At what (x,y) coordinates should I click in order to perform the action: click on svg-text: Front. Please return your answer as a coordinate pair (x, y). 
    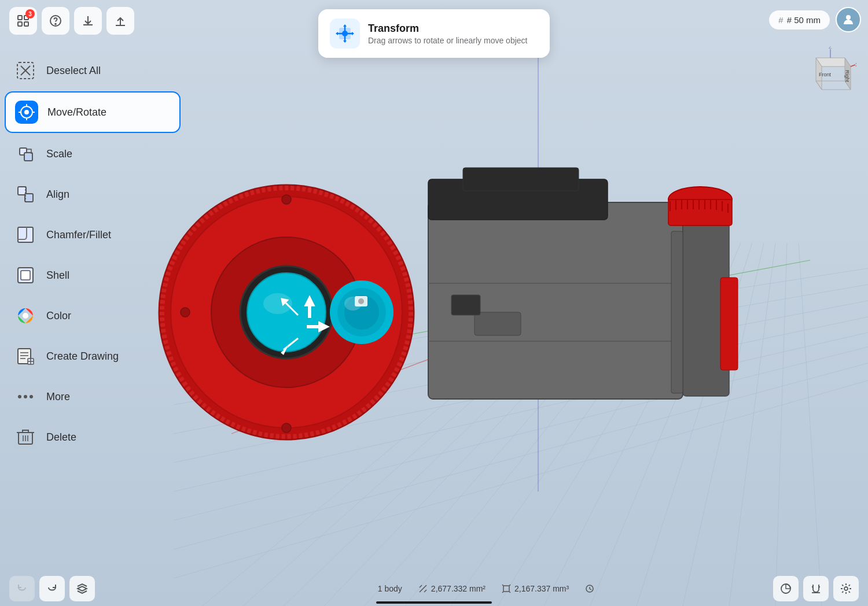
    Looking at the image, I should click on (825, 75).